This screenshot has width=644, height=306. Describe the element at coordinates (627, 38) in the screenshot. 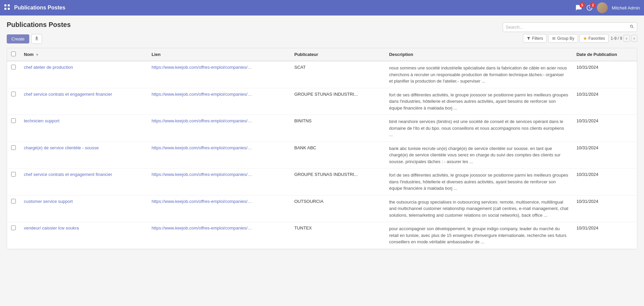

I see `prev-page-button: ‹` at that location.